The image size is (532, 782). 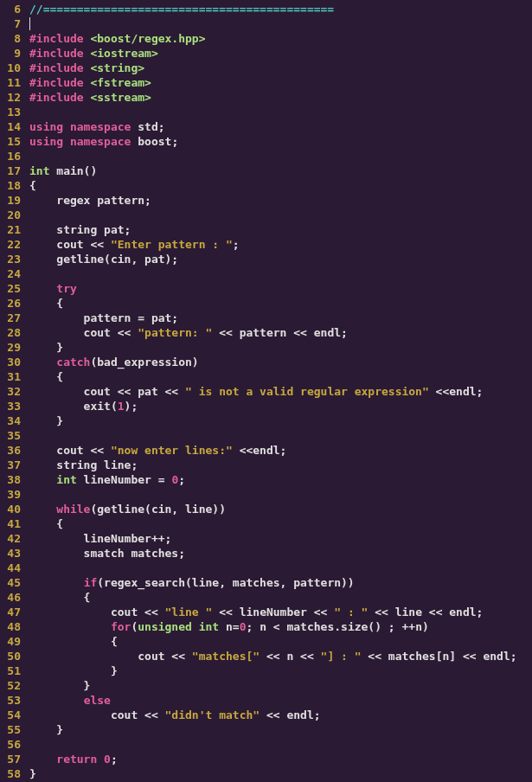 I want to click on line-number: 31, so click(x=11, y=377).